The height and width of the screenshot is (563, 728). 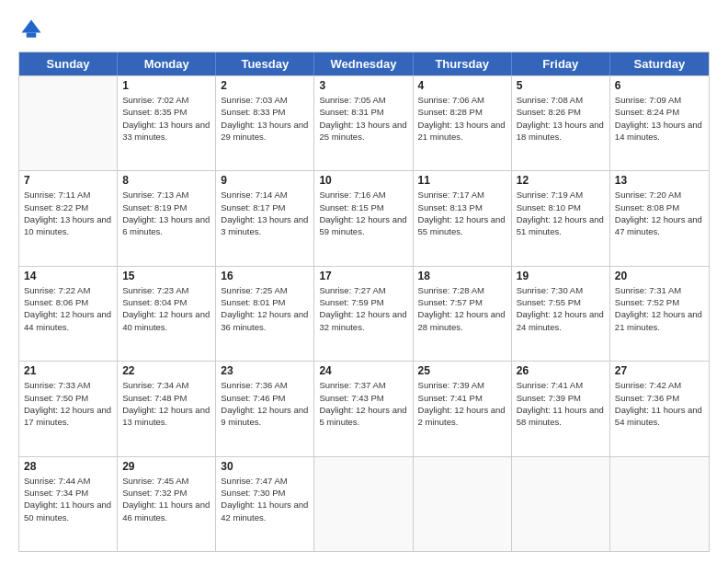 What do you see at coordinates (561, 314) in the screenshot?
I see `calendar-cell: 19Sunrise: 7:30 AMSunset: 7:55 PMDayligh…` at bounding box center [561, 314].